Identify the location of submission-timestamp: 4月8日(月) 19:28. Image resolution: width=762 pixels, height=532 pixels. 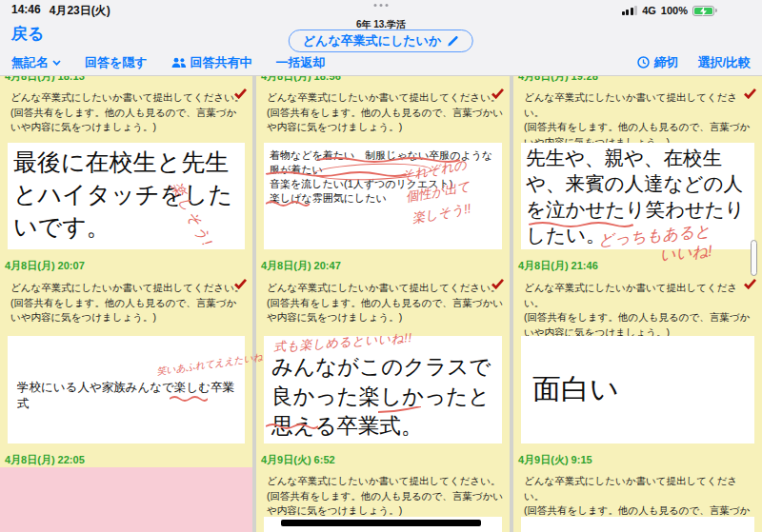
(558, 80).